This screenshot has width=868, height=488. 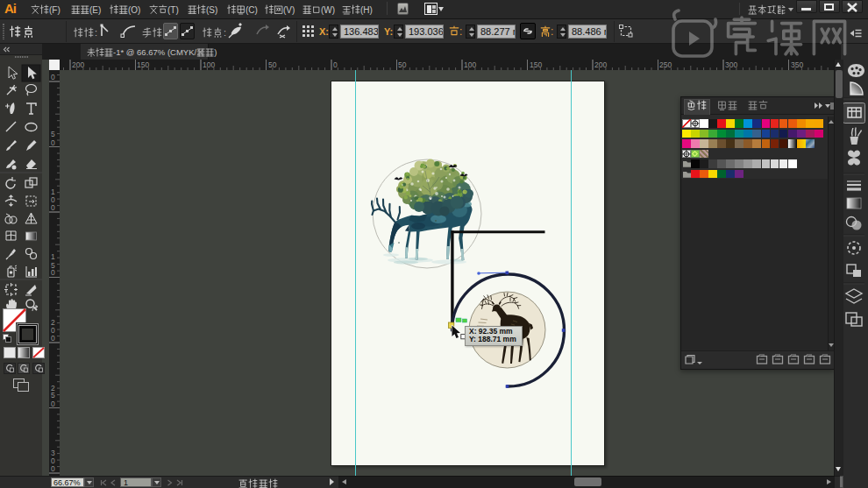 I want to click on svg-text: 300, so click(x=731, y=65).